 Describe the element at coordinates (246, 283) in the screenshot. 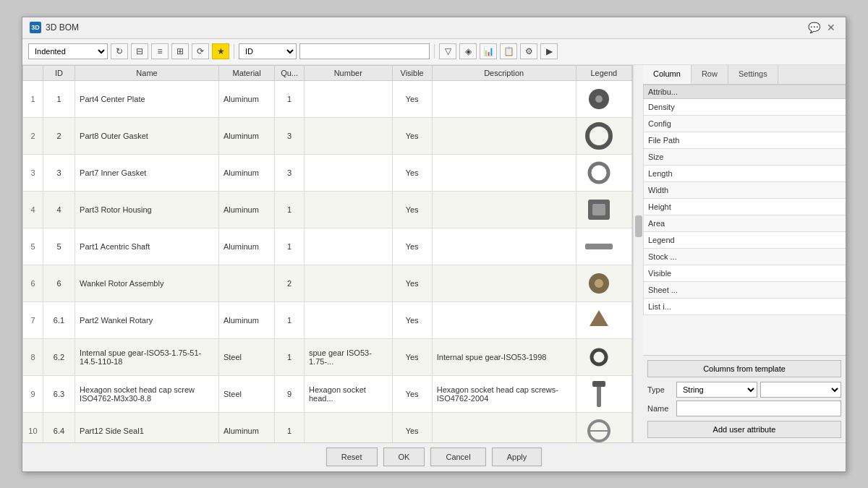

I see `row-material` at that location.